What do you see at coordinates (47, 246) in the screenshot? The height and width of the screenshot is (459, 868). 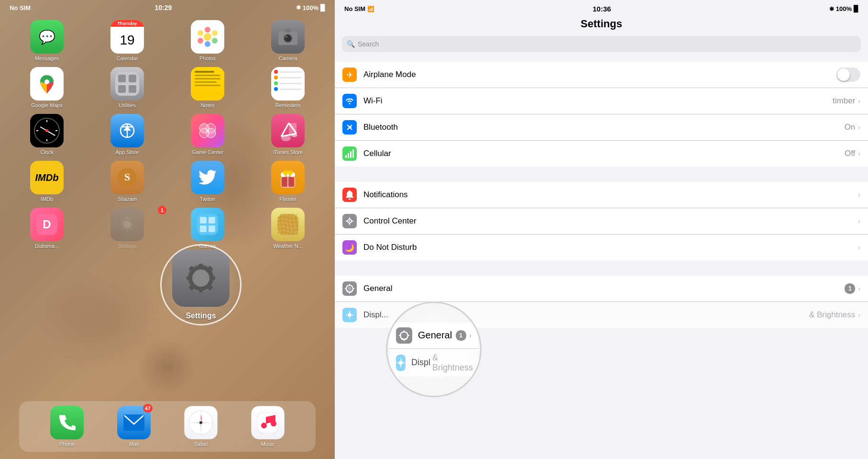 I see `app-label-dubsmash: Dubsma...` at bounding box center [47, 246].